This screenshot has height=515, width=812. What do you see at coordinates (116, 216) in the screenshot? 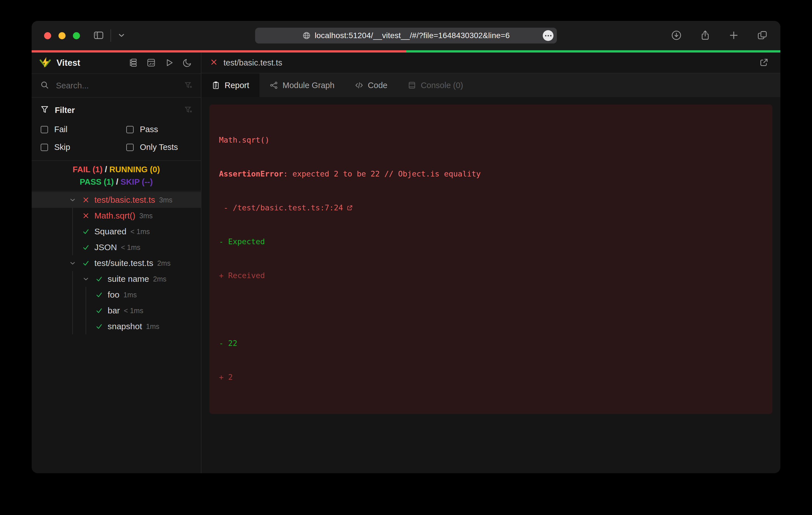
I see `tree-row-math-sqrt: Math.sqrt() 3ms` at bounding box center [116, 216].